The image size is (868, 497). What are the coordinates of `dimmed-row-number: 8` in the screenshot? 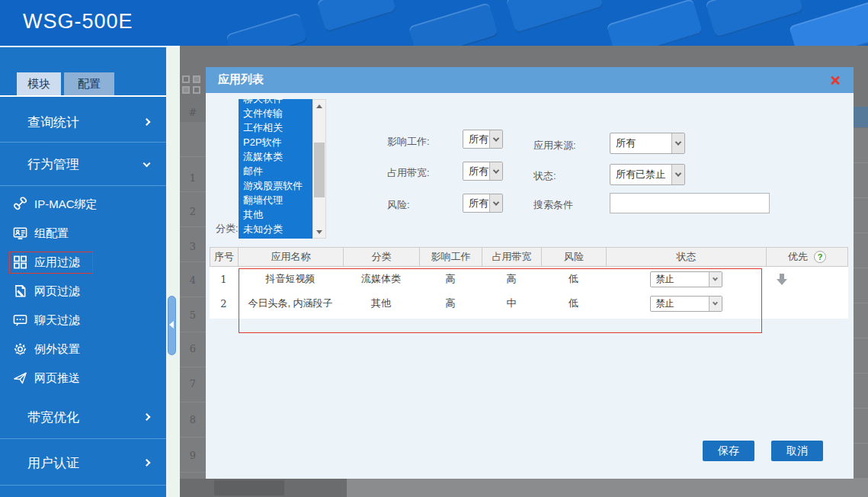 It's located at (193, 419).